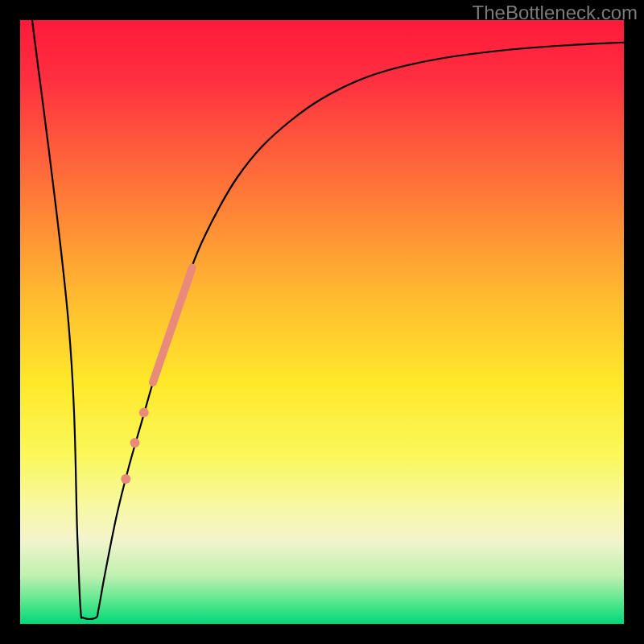 The image size is (644, 644). I want to click on watermark-text: TheBottleneck.com, so click(555, 13).